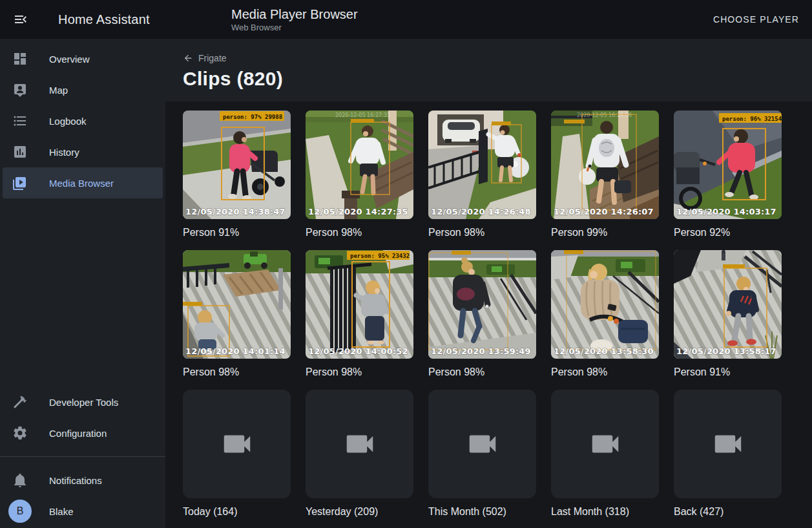  Describe the element at coordinates (488, 70) in the screenshot. I see `content-header: Frigate Clips (820)` at that location.